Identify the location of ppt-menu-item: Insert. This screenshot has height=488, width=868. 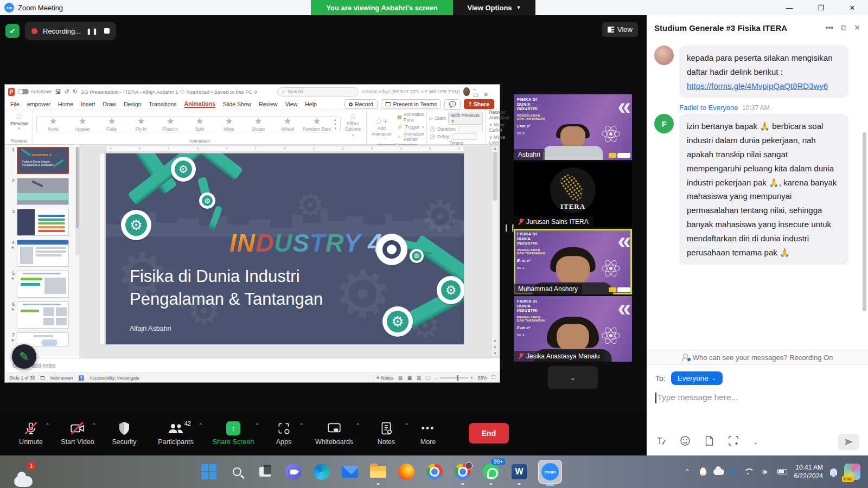
(88, 104).